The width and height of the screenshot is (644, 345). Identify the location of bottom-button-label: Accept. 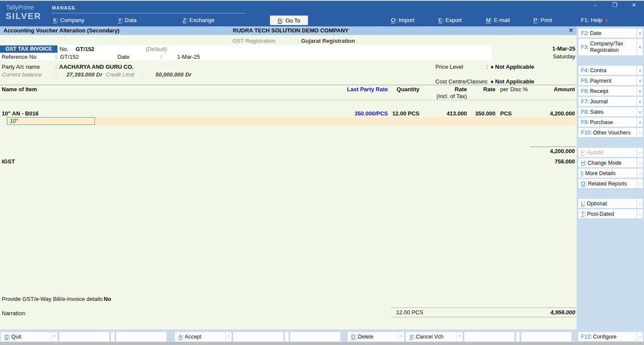
(193, 337).